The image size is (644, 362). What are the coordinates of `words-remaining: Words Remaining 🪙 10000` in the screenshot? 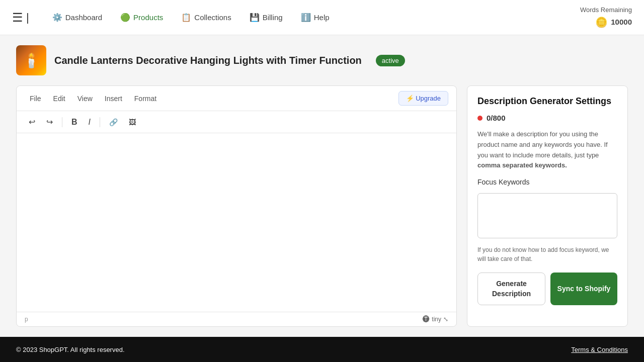 It's located at (606, 17).